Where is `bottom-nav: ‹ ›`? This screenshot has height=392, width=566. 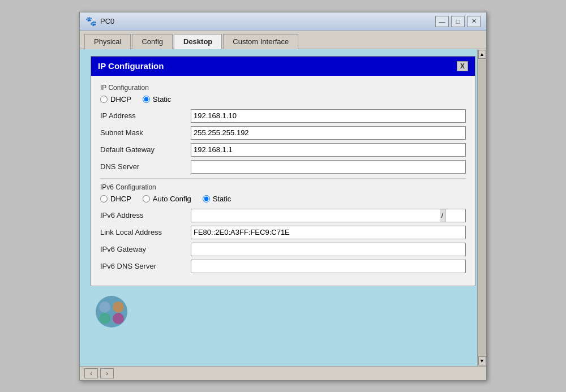 bottom-nav: ‹ › is located at coordinates (283, 373).